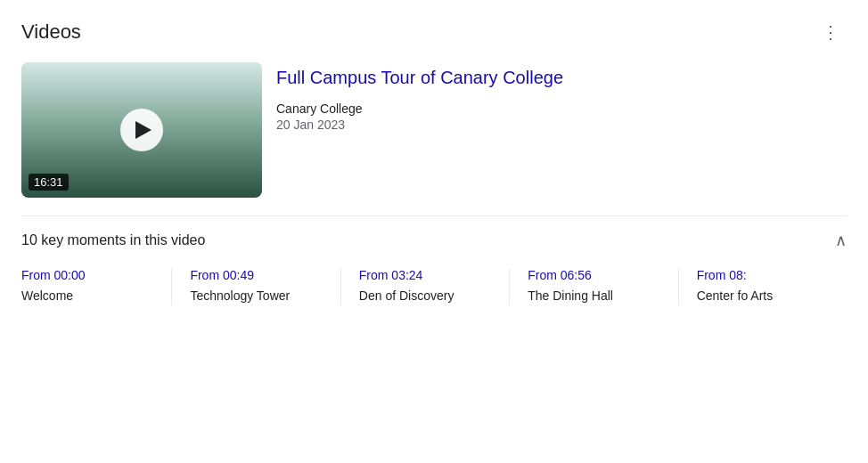  I want to click on moments-grid: From 00:00WelcomeFrom 00:49Technology To…, so click(434, 287).